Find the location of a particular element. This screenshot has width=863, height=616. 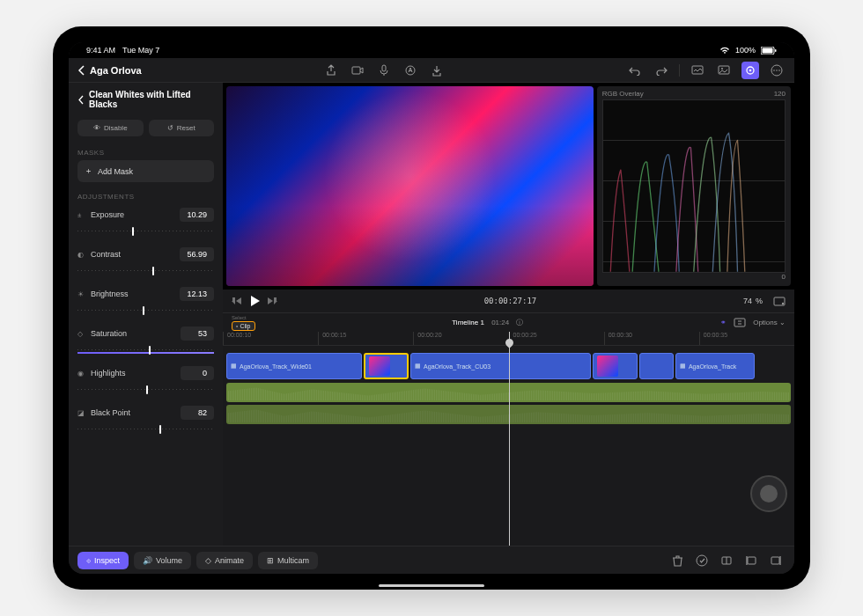

trim-start-icon is located at coordinates (751, 561).